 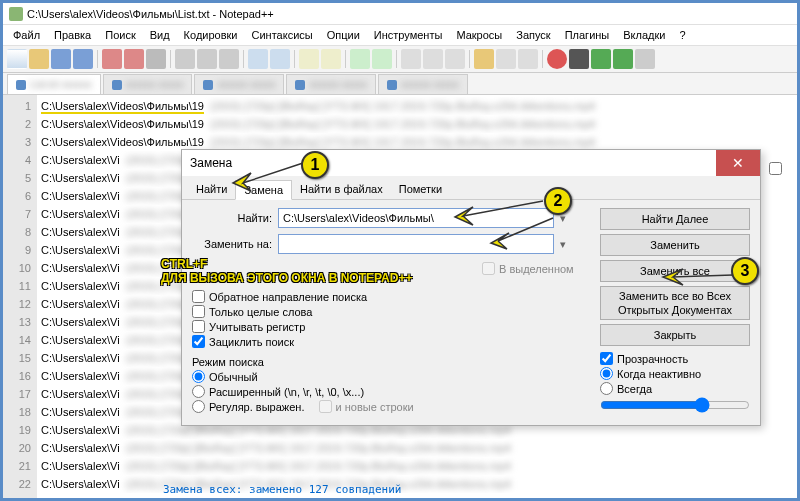 What do you see at coordinates (558, 201) in the screenshot?
I see `callout-2: 2` at bounding box center [558, 201].